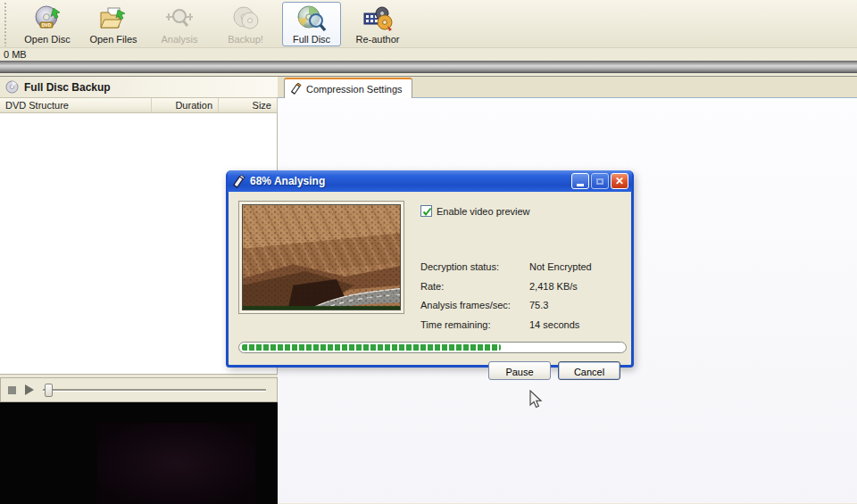 Image resolution: width=857 pixels, height=504 pixels. Describe the element at coordinates (523, 291) in the screenshot. I see `stat-row: Rate: 2,418 KB/s` at that location.